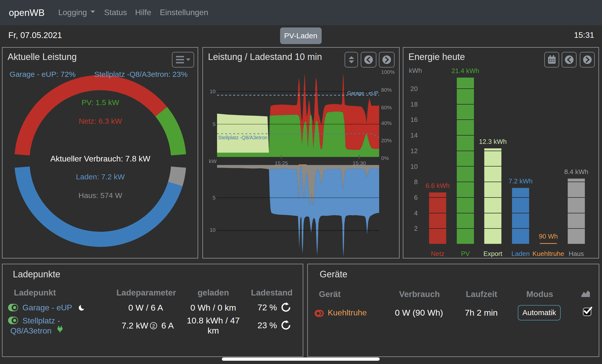 The width and height of the screenshot is (602, 364). I want to click on svg-text: Garage - eUP, so click(363, 93).